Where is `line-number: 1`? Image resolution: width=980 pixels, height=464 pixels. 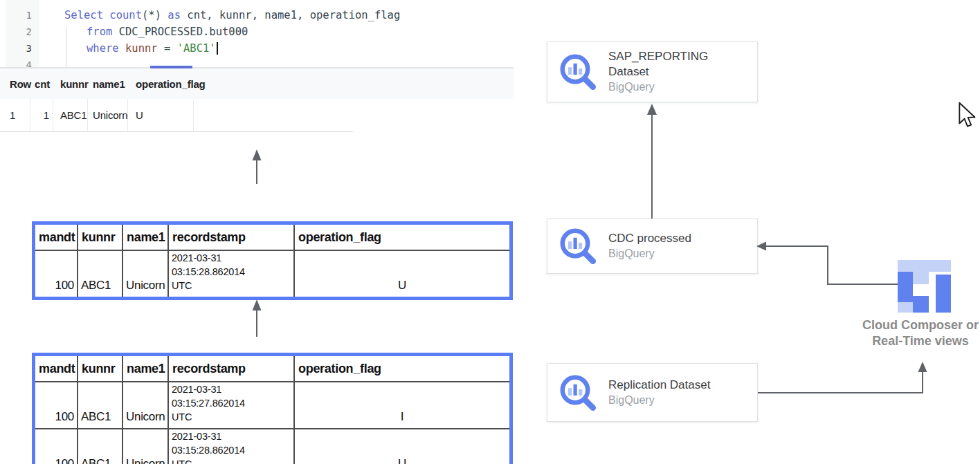 line-number: 1 is located at coordinates (18, 15).